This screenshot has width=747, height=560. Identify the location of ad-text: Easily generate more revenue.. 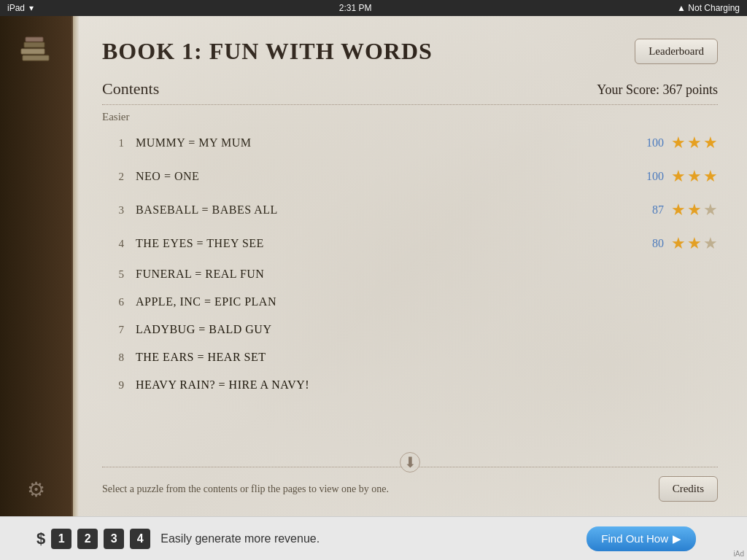
(240, 539).